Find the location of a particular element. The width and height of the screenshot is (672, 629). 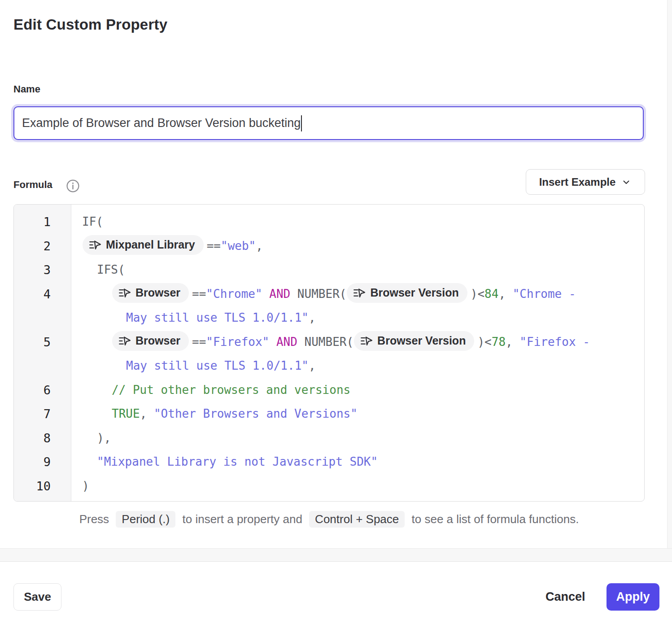

formula-line: 4Browser=="Chrome" AND NUMBER(Browser Ve… is located at coordinates (329, 306).